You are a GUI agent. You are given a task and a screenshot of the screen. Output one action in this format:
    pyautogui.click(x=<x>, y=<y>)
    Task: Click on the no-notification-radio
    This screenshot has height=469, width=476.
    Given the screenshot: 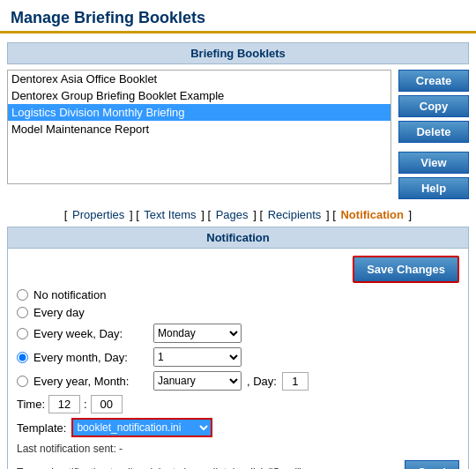 What is the action you would take?
    pyautogui.click(x=23, y=294)
    